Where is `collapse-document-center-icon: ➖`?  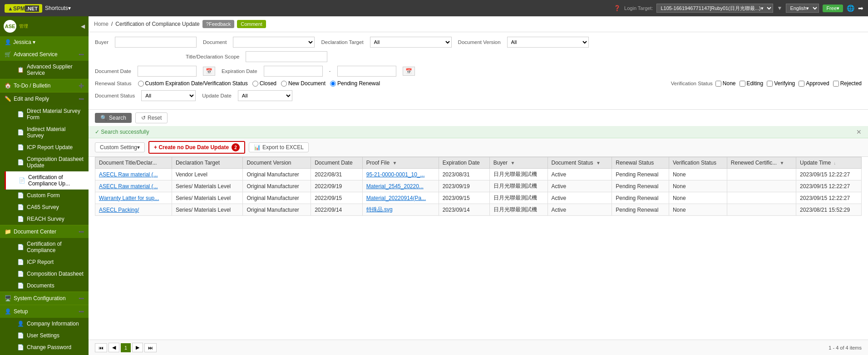
collapse-document-center-icon: ➖ is located at coordinates (81, 232).